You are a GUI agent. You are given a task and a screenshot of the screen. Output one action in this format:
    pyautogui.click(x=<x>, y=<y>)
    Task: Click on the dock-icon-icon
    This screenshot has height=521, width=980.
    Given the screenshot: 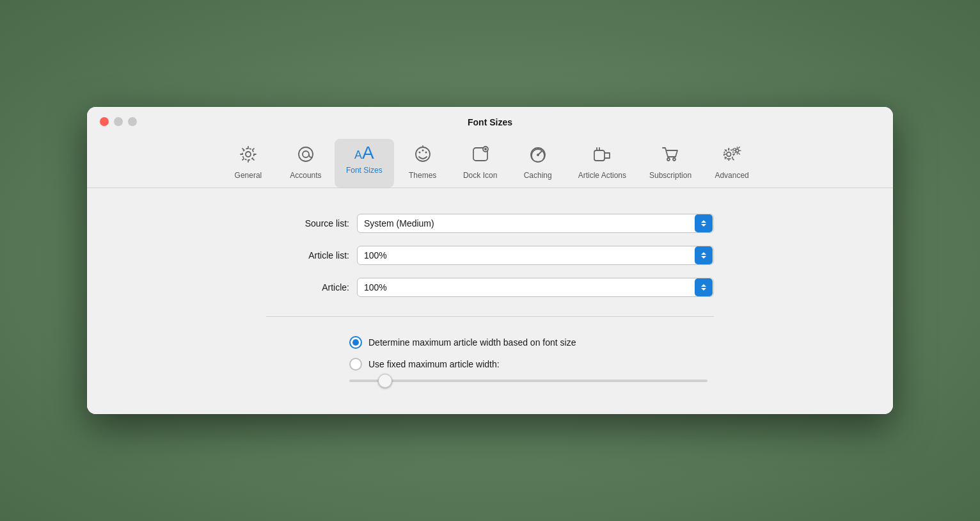 What is the action you would take?
    pyautogui.click(x=480, y=156)
    